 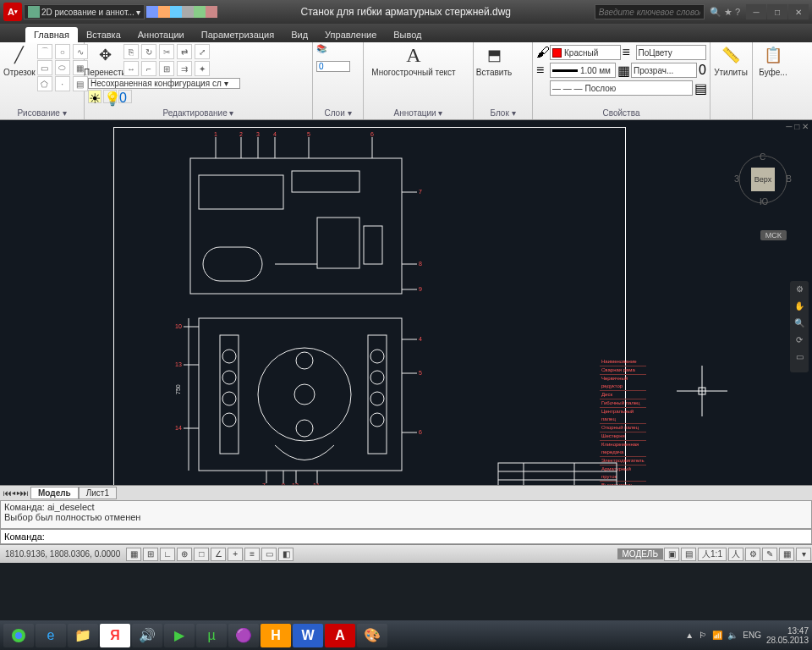 What do you see at coordinates (650, 12) in the screenshot?
I see `search-input` at bounding box center [650, 12].